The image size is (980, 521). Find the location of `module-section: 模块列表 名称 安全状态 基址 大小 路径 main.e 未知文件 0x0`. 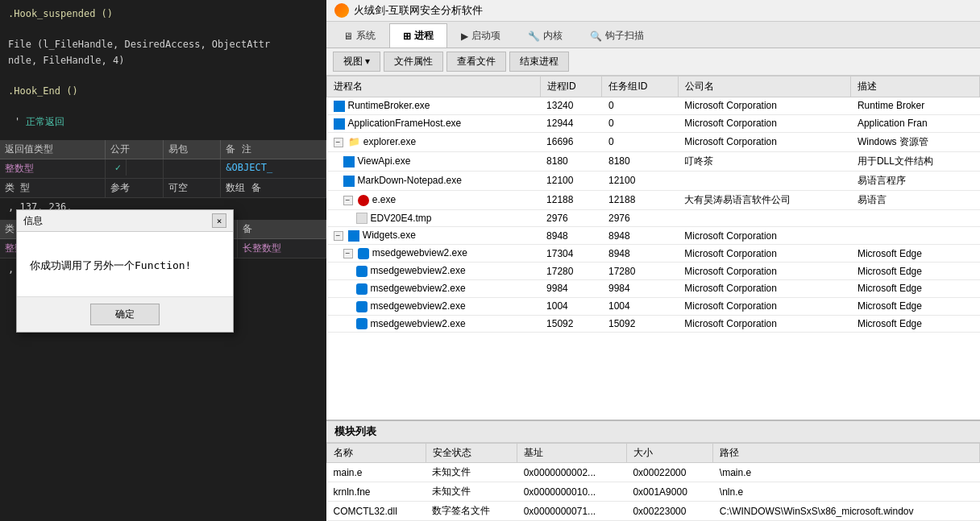

module-section: 模块列表 名称 安全状态 基址 大小 路径 main.e 未知文件 0x0 is located at coordinates (653, 470).